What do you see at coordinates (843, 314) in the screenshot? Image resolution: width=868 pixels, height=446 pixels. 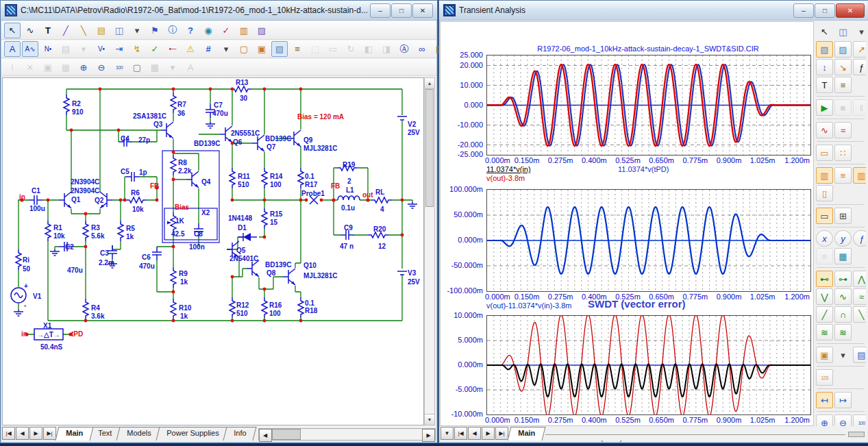 I see `inflection-icon: ∩` at bounding box center [843, 314].